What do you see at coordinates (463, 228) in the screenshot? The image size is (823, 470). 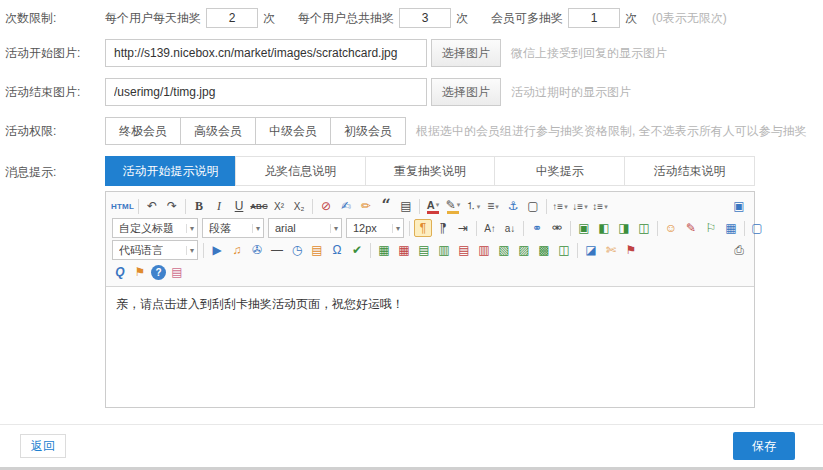 I see `indent-icon: ⇥` at bounding box center [463, 228].